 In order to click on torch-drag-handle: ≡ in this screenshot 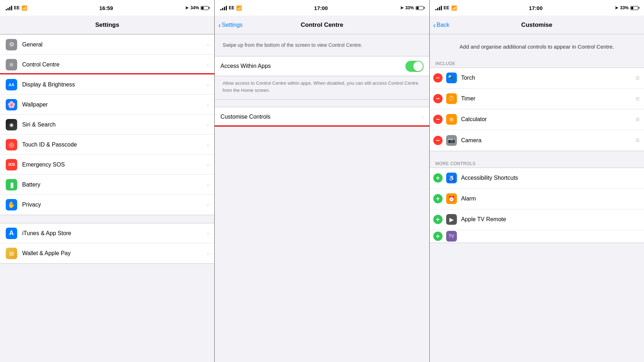, I will do `click(638, 78)`.